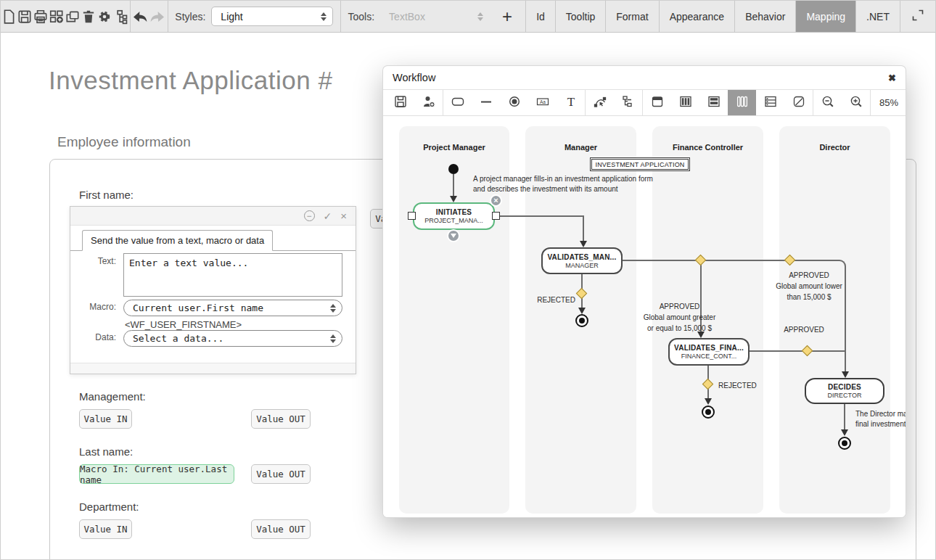 The width and height of the screenshot is (936, 560). I want to click on label-icon: Aa, so click(543, 103).